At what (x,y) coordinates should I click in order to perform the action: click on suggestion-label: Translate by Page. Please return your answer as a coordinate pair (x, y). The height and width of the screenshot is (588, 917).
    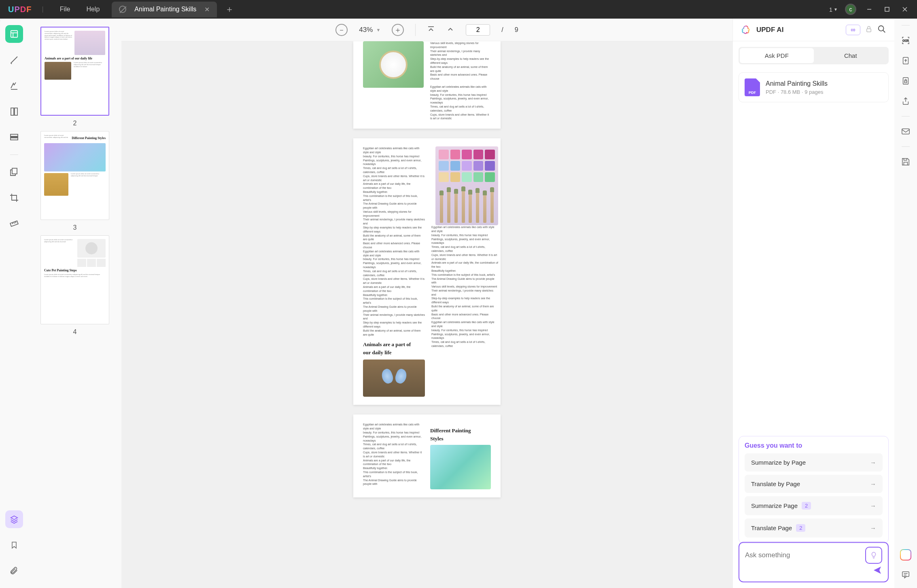
    Looking at the image, I should click on (775, 484).